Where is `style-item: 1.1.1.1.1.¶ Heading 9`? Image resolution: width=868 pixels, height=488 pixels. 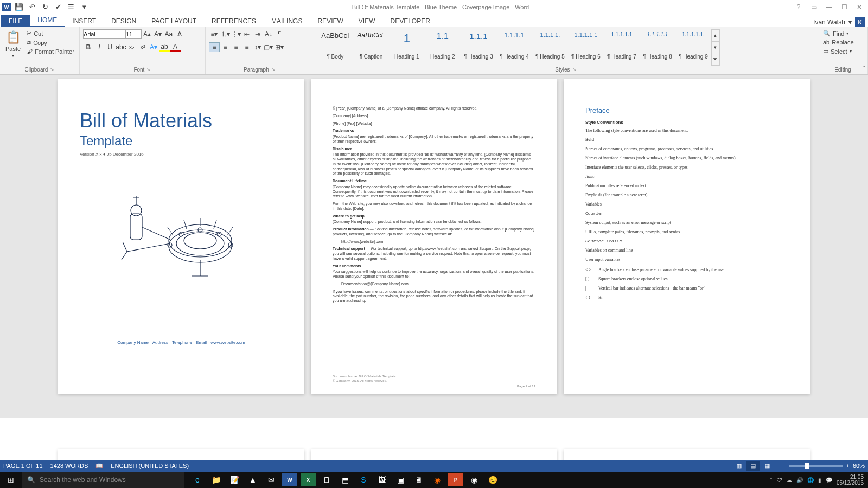 style-item: 1.1.1.1.1.¶ Heading 9 is located at coordinates (693, 46).